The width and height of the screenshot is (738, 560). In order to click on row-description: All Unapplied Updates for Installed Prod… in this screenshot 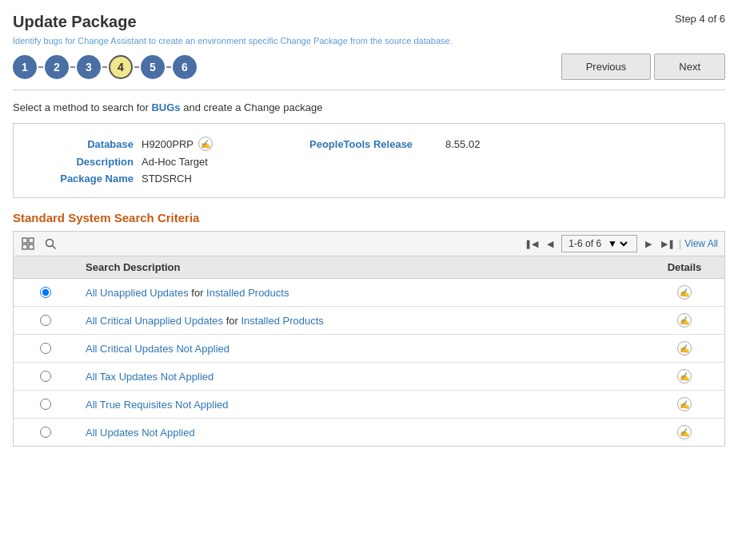, I will do `click(361, 292)`.